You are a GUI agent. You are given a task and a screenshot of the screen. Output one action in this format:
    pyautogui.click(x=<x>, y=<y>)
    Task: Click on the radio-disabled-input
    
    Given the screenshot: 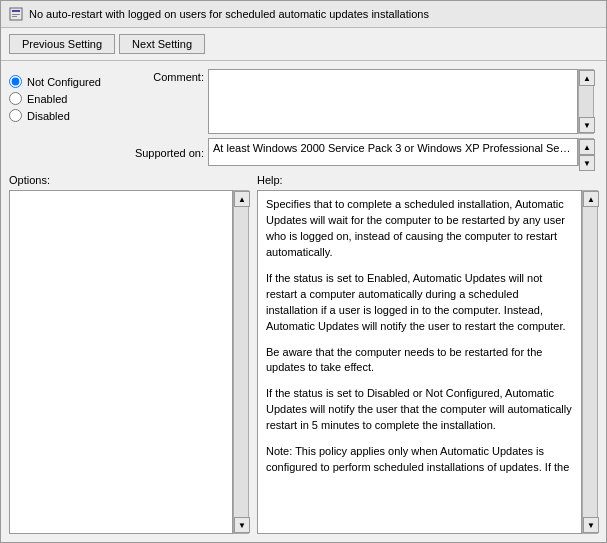 What is the action you would take?
    pyautogui.click(x=16, y=116)
    